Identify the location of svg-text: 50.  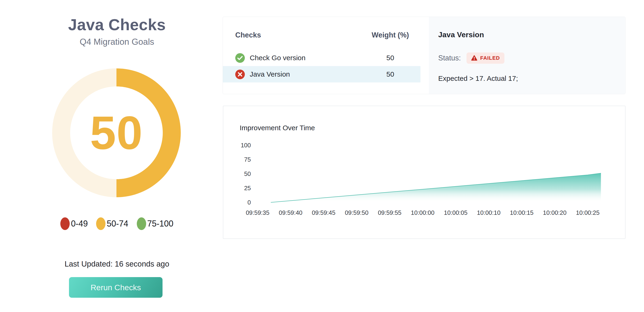
(248, 174).